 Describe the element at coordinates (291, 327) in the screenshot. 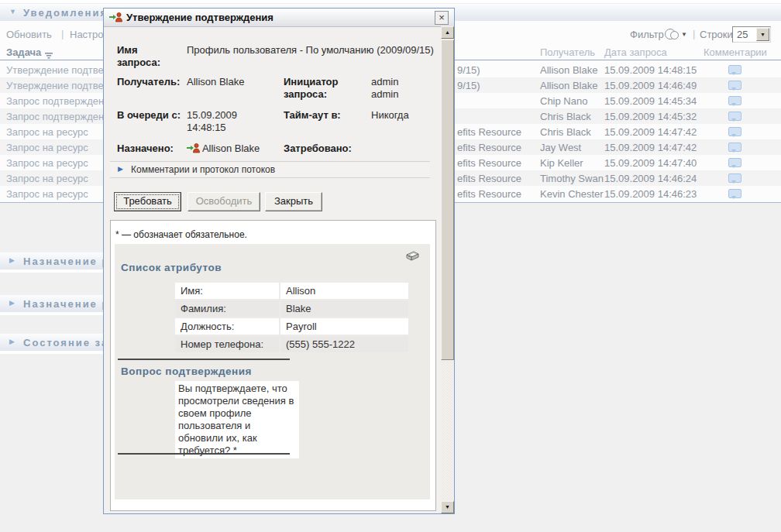

I see `attribute-row: Должность: Payroll` at that location.